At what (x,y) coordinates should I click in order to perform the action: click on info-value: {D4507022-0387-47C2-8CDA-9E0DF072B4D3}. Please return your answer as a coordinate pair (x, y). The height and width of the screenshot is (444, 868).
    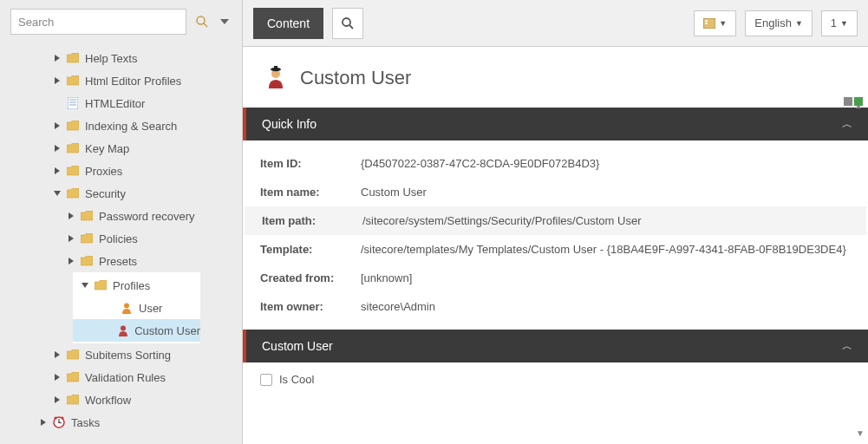
    Looking at the image, I should click on (605, 163).